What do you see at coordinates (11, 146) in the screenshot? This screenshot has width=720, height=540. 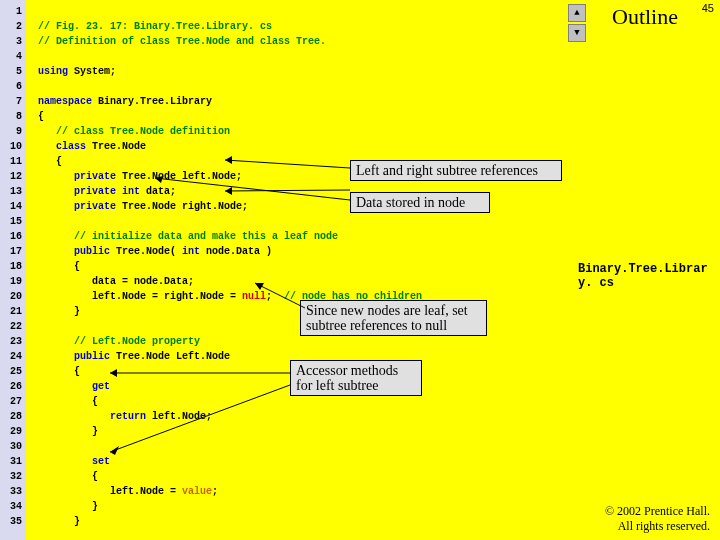 I see `line-number: 10` at bounding box center [11, 146].